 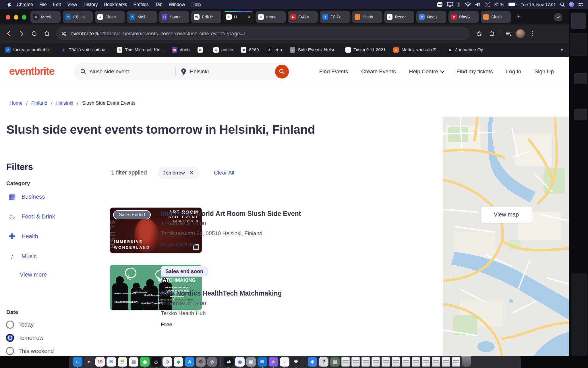 I want to click on volume-icon, so click(x=478, y=5).